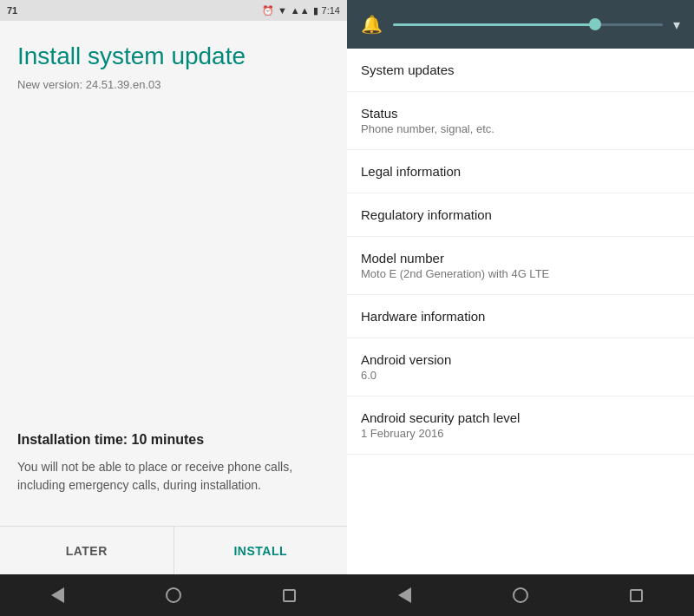 The image size is (694, 616). What do you see at coordinates (520, 172) in the screenshot?
I see `menu-item-title-2: Legal information` at bounding box center [520, 172].